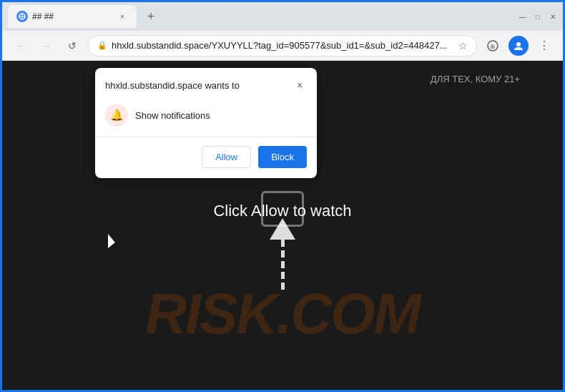  What do you see at coordinates (21, 46) in the screenshot?
I see `back-button: ←` at bounding box center [21, 46].